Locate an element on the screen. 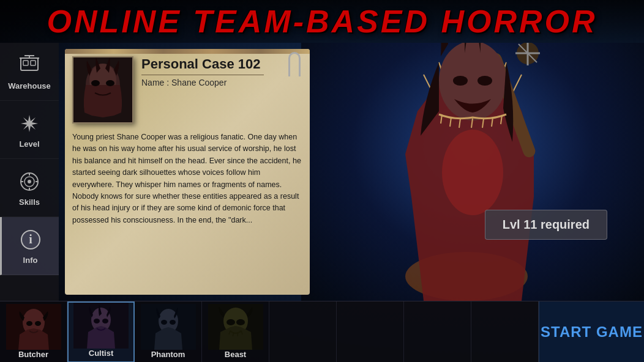 This screenshot has width=644, height=362. char-thumb-phantom is located at coordinates (168, 327).